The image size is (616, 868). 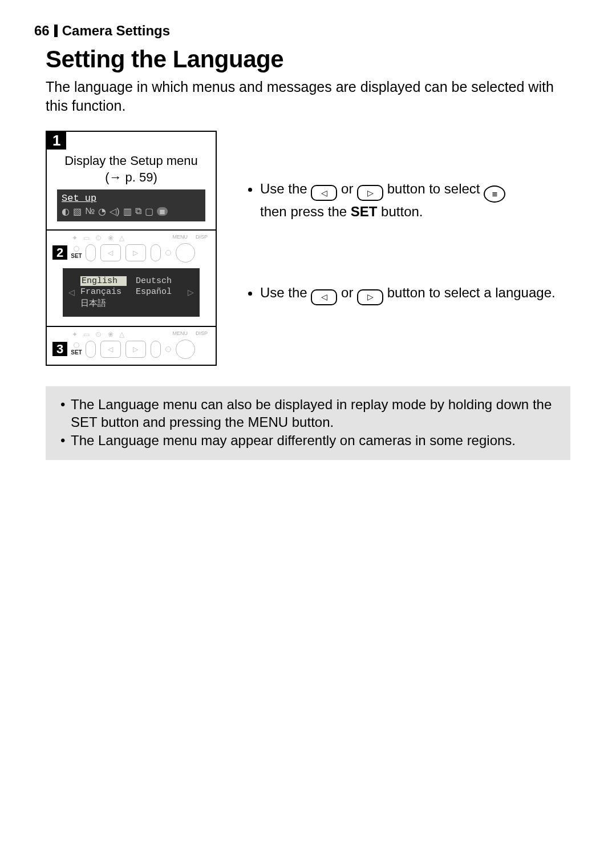 What do you see at coordinates (104, 281) in the screenshot?
I see `lang-english: English` at bounding box center [104, 281].